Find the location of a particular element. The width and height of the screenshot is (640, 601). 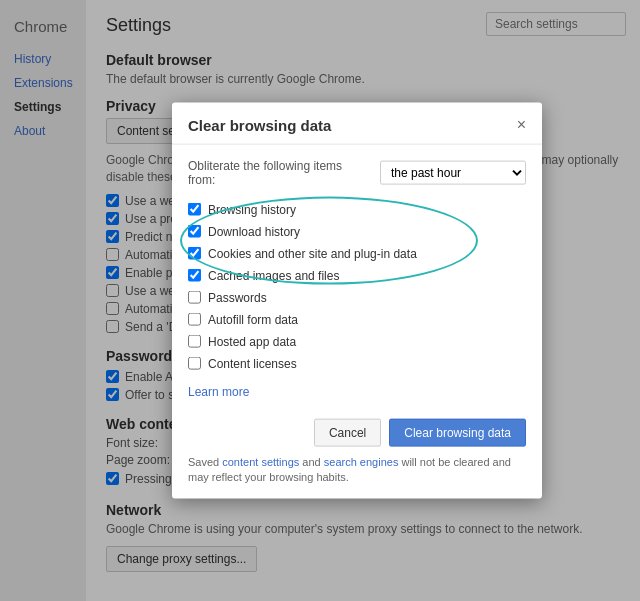

checkbox-passwords is located at coordinates (194, 298).